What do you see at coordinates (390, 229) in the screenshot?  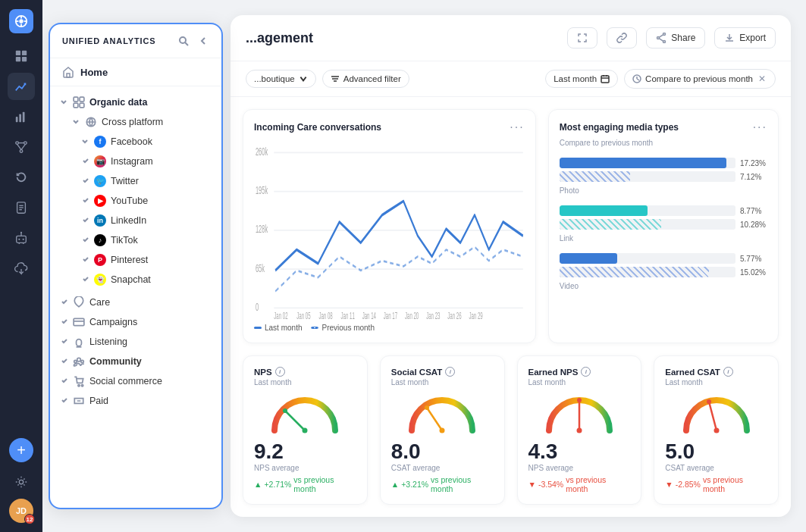 I see `line-chart-area: 260k 195k 128k 65k 0` at bounding box center [390, 229].